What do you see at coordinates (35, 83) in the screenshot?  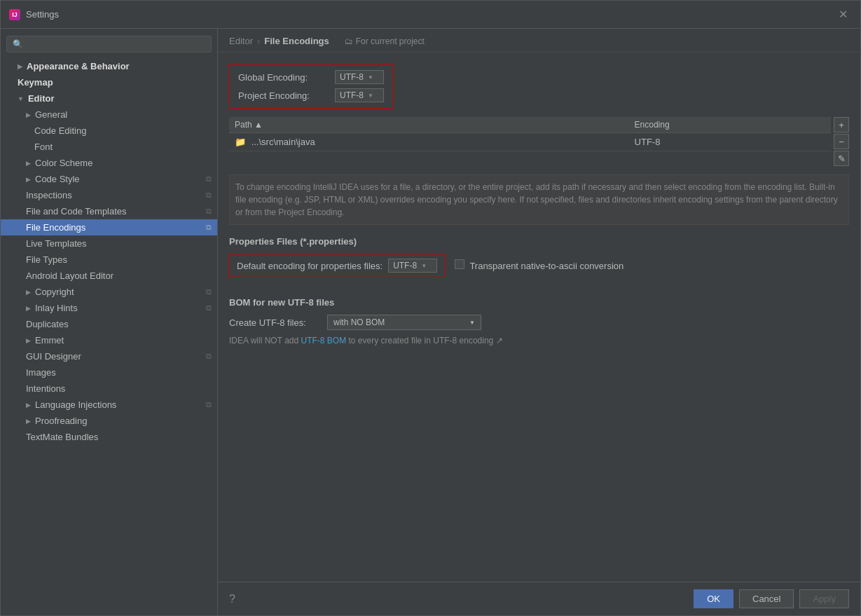 I see `sidebar-item-label: Keymap` at bounding box center [35, 83].